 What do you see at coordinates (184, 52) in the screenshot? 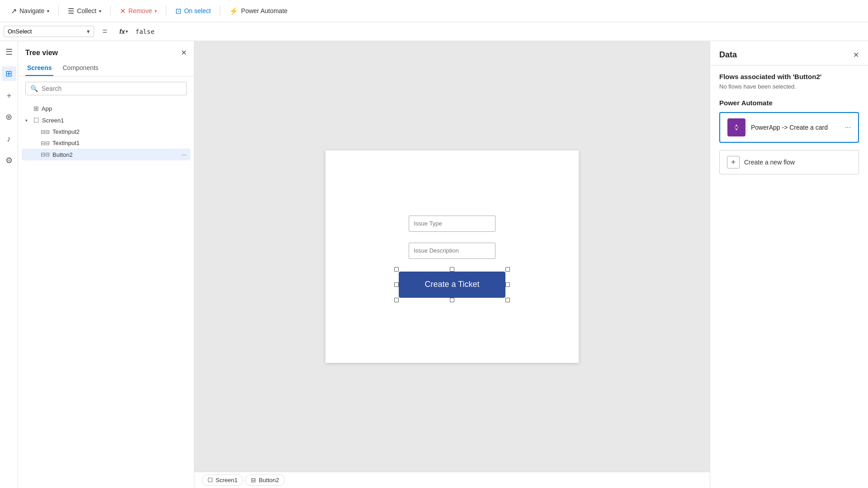
I see `tree-close-btn: ✕` at bounding box center [184, 52].